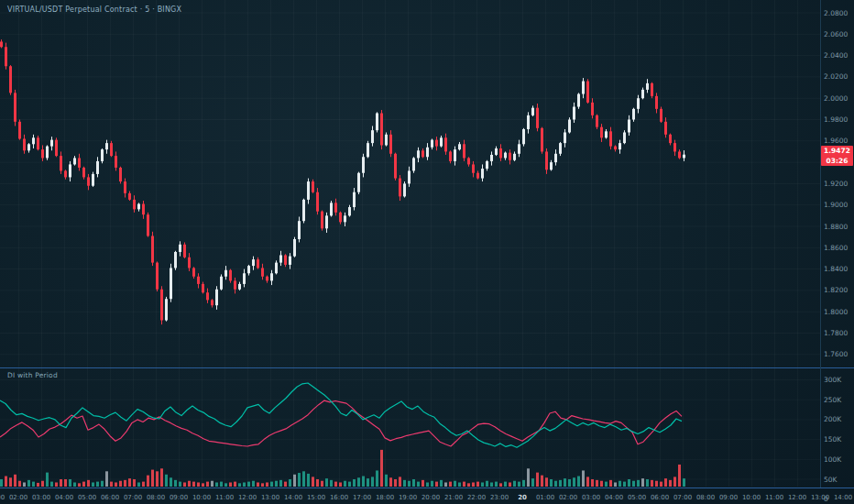 This screenshot has width=854, height=504. Describe the element at coordinates (836, 35) in the screenshot. I see `price-axis-label: 2.0600` at that location.